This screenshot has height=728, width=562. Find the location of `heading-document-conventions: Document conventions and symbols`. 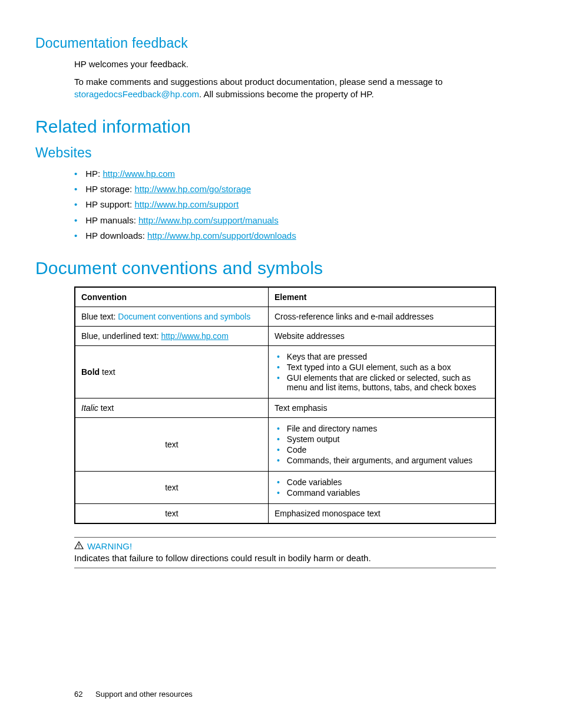

heading-document-conventions: Document conventions and symbols is located at coordinates (281, 268).